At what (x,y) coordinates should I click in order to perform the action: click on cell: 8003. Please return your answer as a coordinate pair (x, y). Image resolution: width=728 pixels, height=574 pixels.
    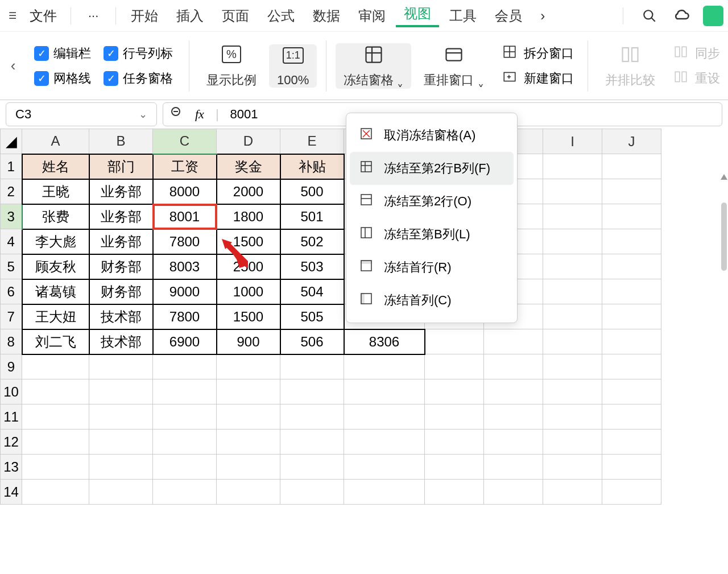
    Looking at the image, I should click on (185, 267).